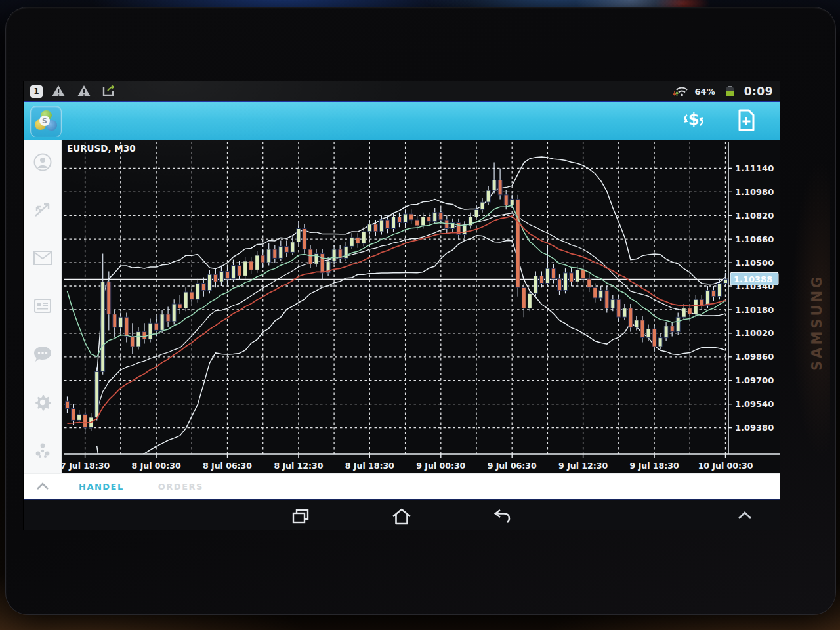 The height and width of the screenshot is (630, 840). Describe the element at coordinates (755, 357) in the screenshot. I see `svg-text: 1.09860` at that location.